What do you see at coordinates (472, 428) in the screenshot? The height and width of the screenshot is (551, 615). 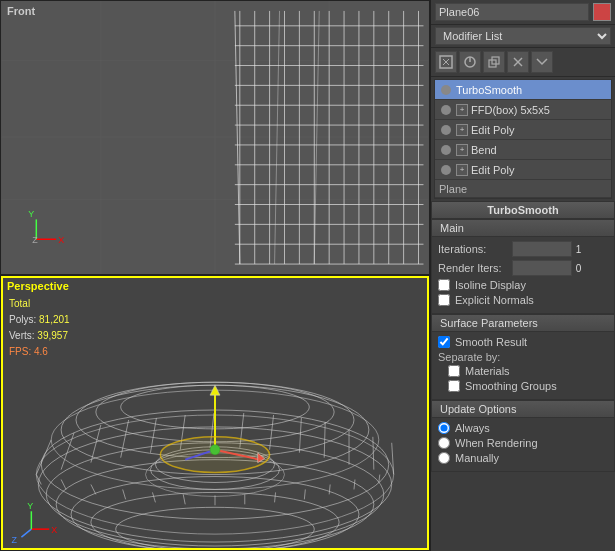 I see `always-label: Always` at bounding box center [472, 428].